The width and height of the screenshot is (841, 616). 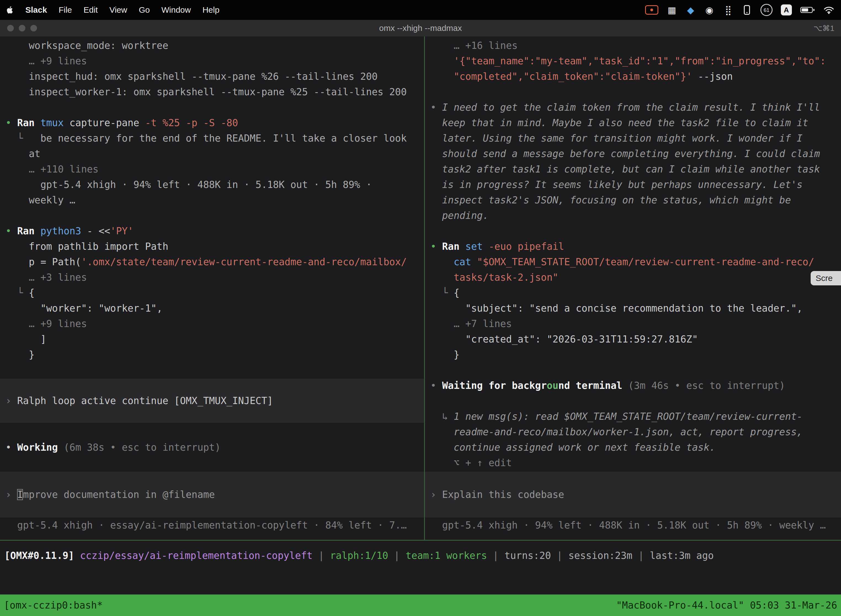 I want to click on terminal-line: readme-and-reco/mailbox/worker-1.json, a…, so click(x=633, y=432).